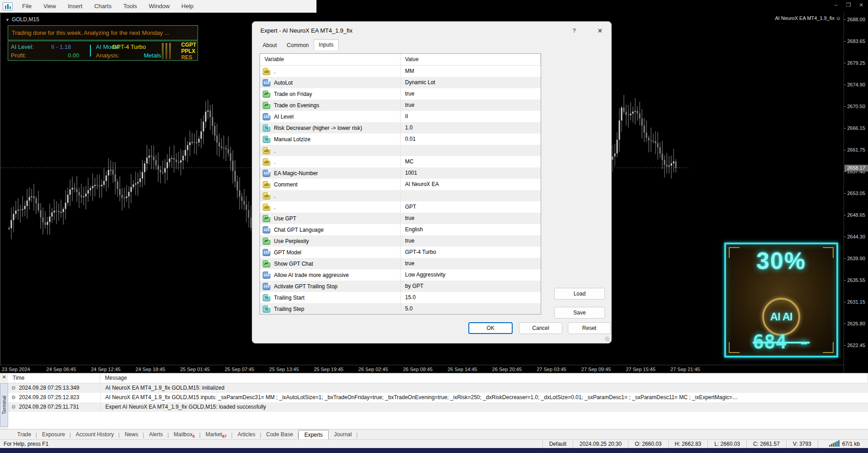 The height and width of the screenshot is (453, 868). Describe the element at coordinates (61, 369) in the screenshot. I see `time-label: 24 Sep 06:45` at that location.